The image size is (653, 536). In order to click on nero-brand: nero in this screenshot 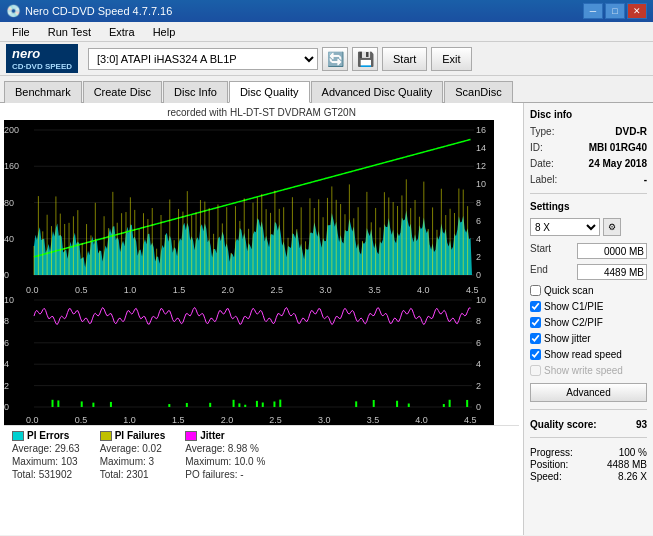, I will do `click(42, 54)`.